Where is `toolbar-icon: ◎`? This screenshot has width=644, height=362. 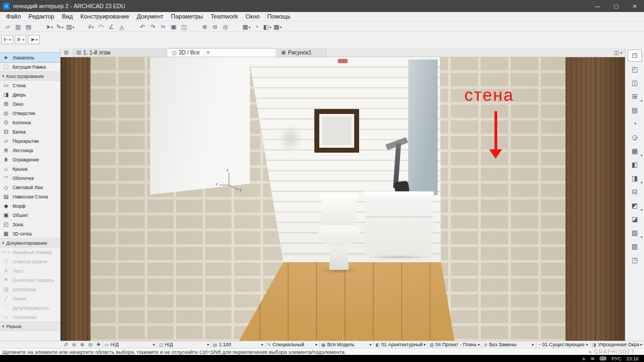
toolbar-icon: ◎ is located at coordinates (226, 27).